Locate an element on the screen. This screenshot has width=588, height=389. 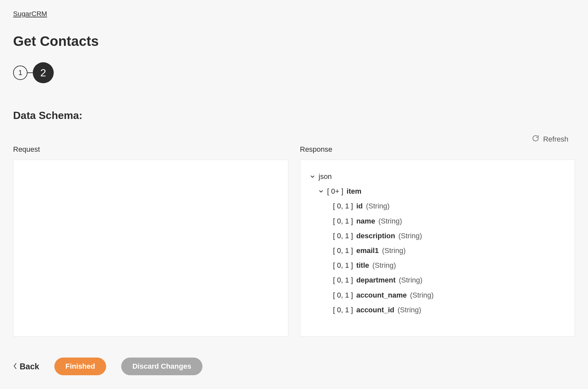
field-name: account_id is located at coordinates (375, 310).